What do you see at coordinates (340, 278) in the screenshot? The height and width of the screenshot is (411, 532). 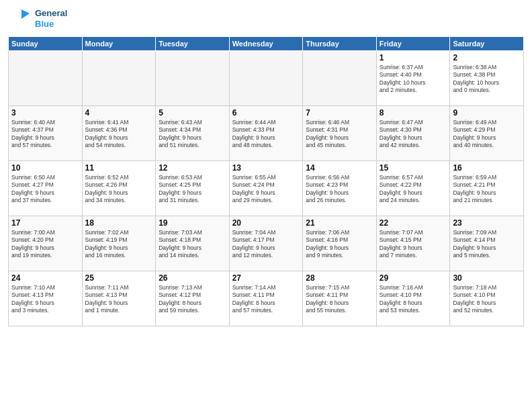 I see `day-number: 28` at bounding box center [340, 278].